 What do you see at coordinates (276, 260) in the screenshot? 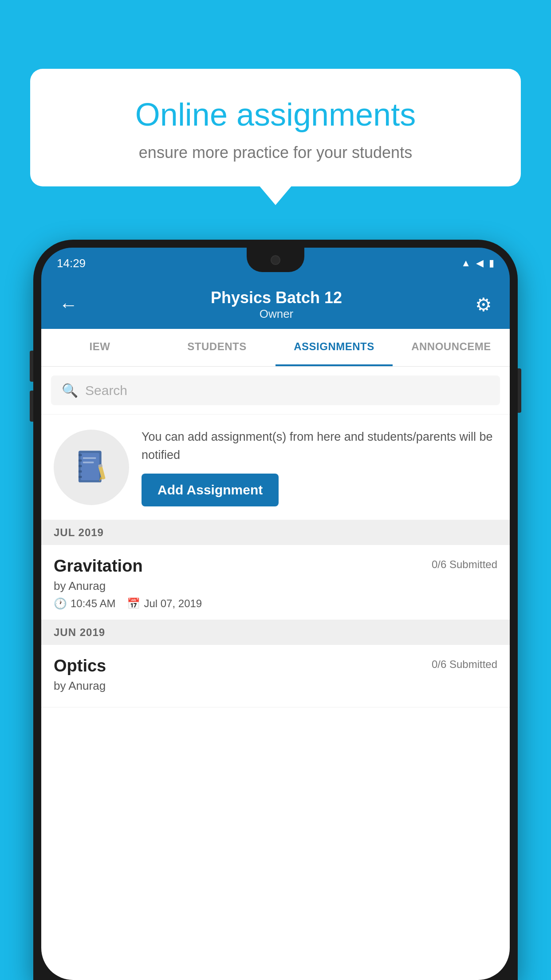
I see `front-camera` at bounding box center [276, 260].